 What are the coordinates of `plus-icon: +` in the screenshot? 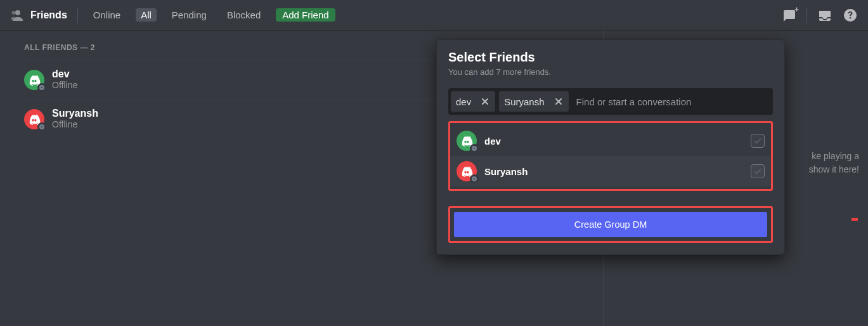 It's located at (796, 10).